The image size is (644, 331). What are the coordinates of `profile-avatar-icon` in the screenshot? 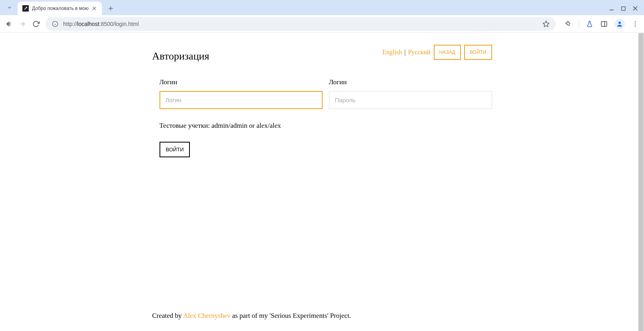 It's located at (620, 24).